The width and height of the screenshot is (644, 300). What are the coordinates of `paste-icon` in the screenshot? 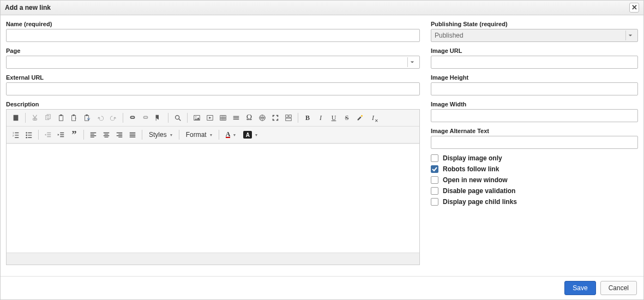 It's located at (61, 118).